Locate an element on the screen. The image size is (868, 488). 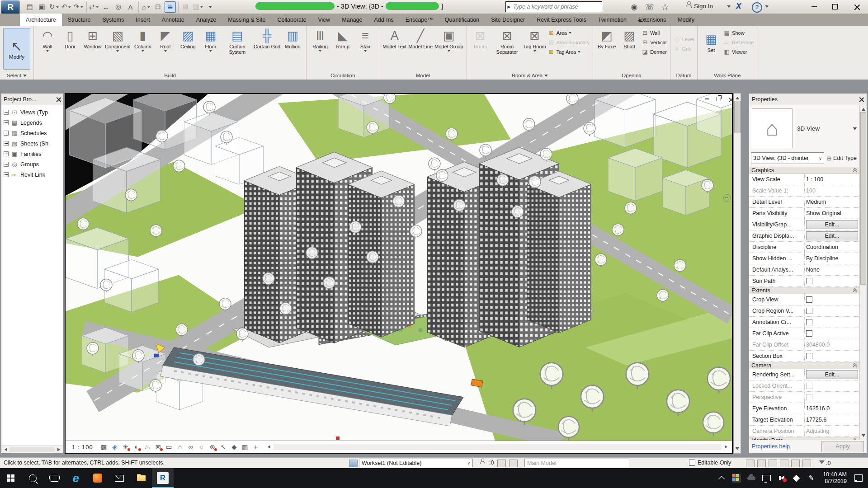
select-pinned-toggle-icon is located at coordinates (773, 464).